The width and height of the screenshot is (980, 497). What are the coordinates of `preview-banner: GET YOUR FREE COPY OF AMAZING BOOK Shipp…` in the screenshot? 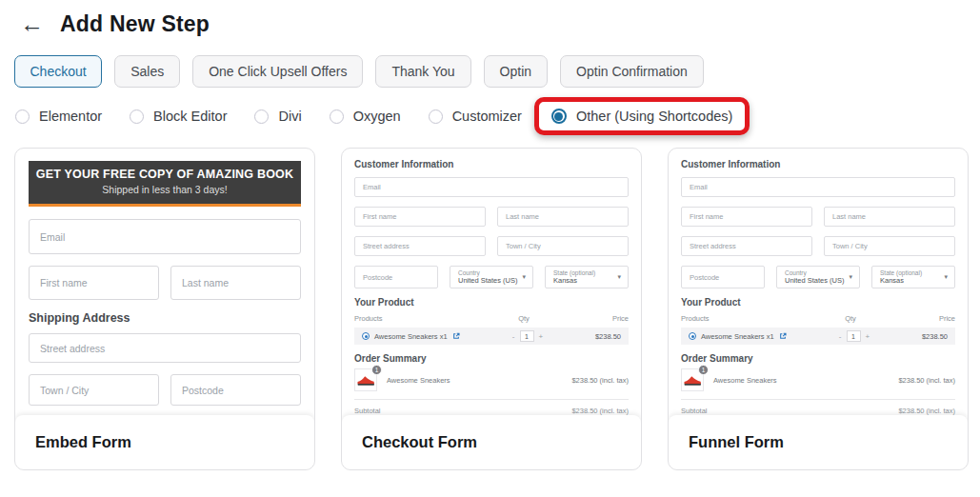 It's located at (165, 184).